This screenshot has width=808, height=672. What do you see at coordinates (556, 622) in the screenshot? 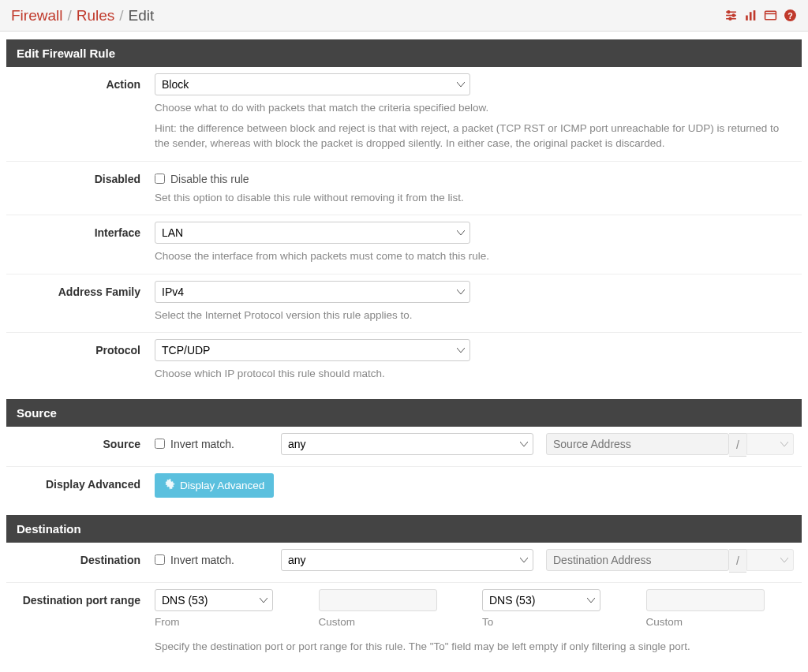
I see `port-to-label: To` at bounding box center [556, 622].